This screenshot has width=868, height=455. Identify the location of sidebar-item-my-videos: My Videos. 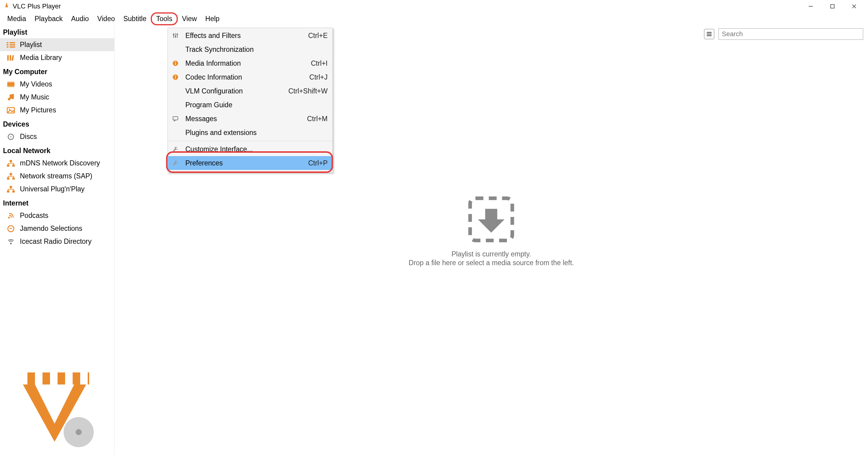
(57, 84).